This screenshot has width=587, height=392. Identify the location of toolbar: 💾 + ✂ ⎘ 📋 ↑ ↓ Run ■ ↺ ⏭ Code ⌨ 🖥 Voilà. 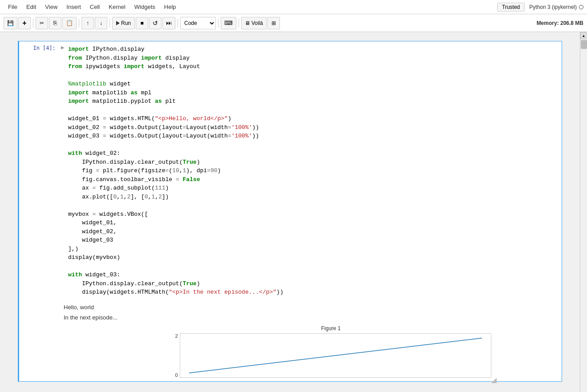
(294, 23).